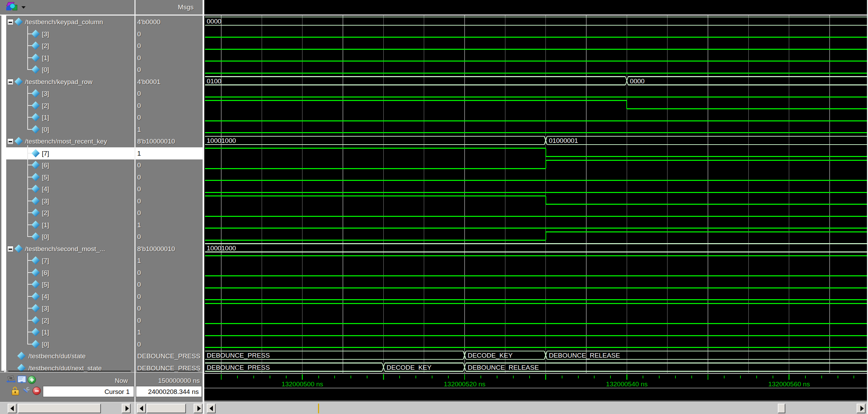 The image size is (868, 414). I want to click on signal-name: [2], so click(46, 46).